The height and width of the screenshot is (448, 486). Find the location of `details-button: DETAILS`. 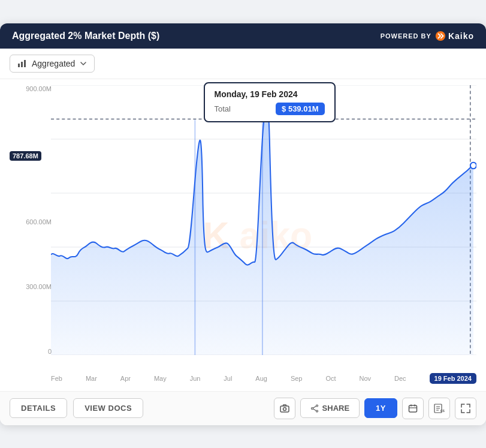

details-button: DETAILS is located at coordinates (38, 408).